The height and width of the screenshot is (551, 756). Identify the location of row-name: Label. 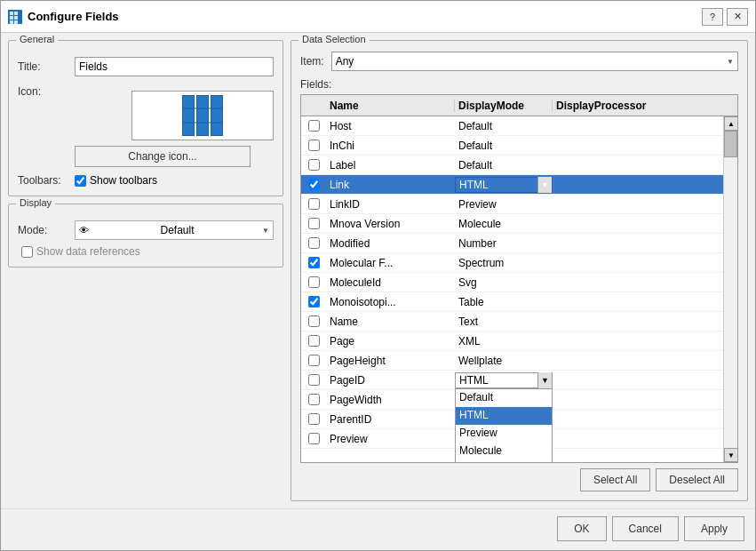
(391, 165).